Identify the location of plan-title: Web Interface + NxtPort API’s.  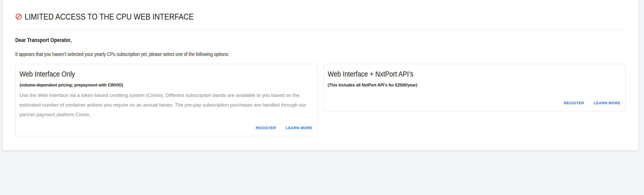
(475, 74).